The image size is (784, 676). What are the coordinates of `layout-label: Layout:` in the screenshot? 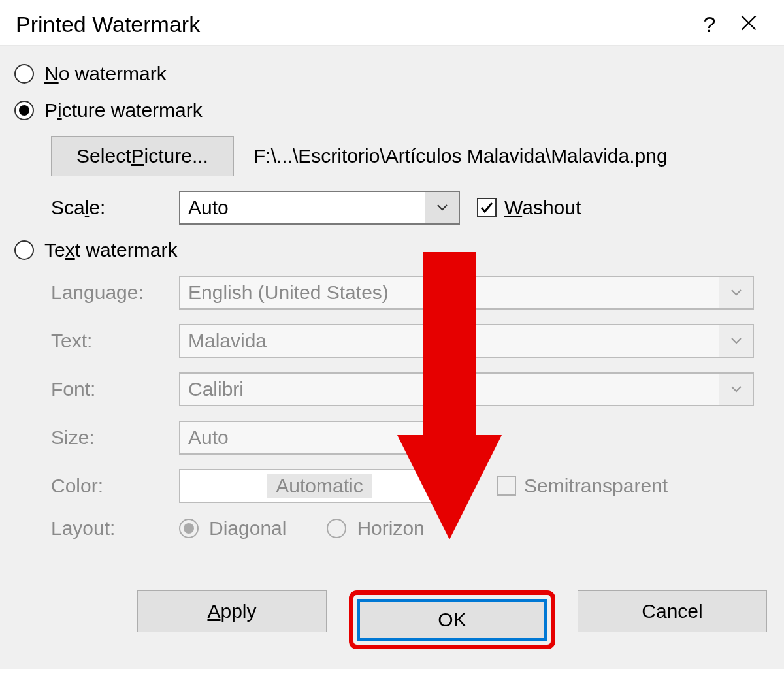 It's located at (106, 528).